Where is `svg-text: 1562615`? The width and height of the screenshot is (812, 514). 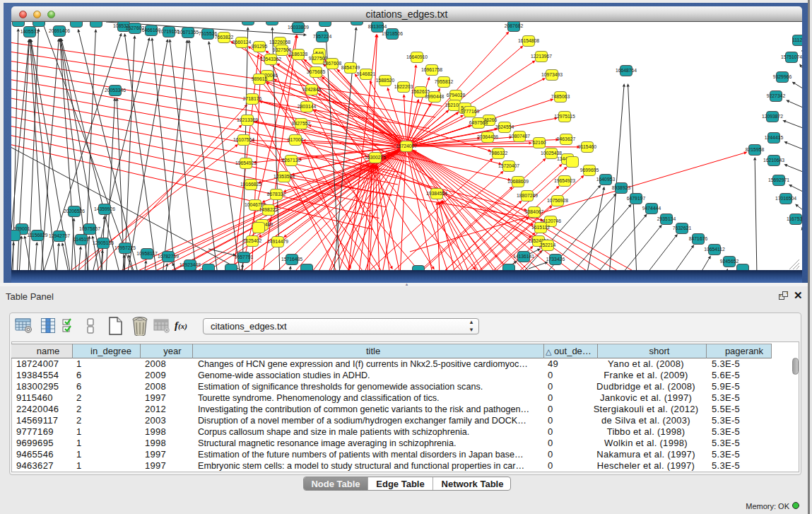
svg-text: 1562615 is located at coordinates (421, 92).